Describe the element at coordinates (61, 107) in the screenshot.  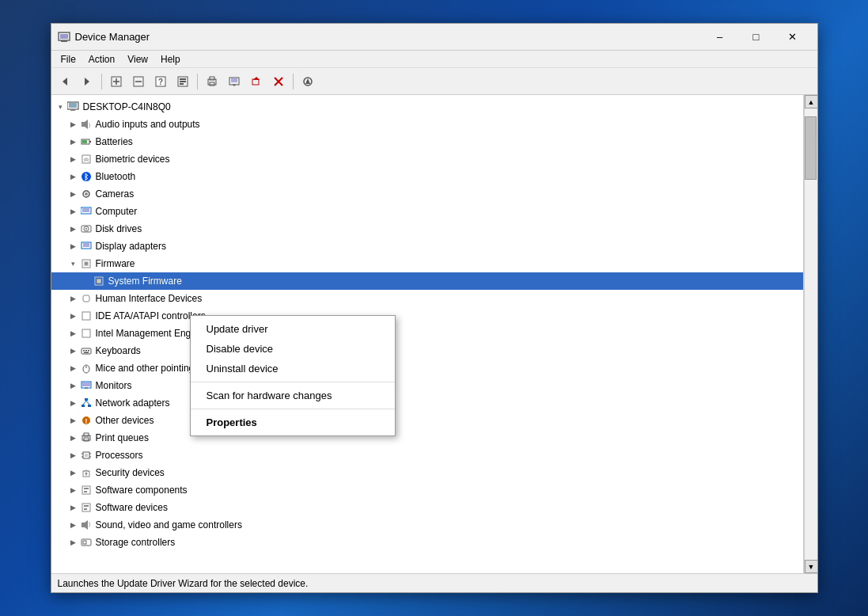
I see `root-expander: ▾` at that location.